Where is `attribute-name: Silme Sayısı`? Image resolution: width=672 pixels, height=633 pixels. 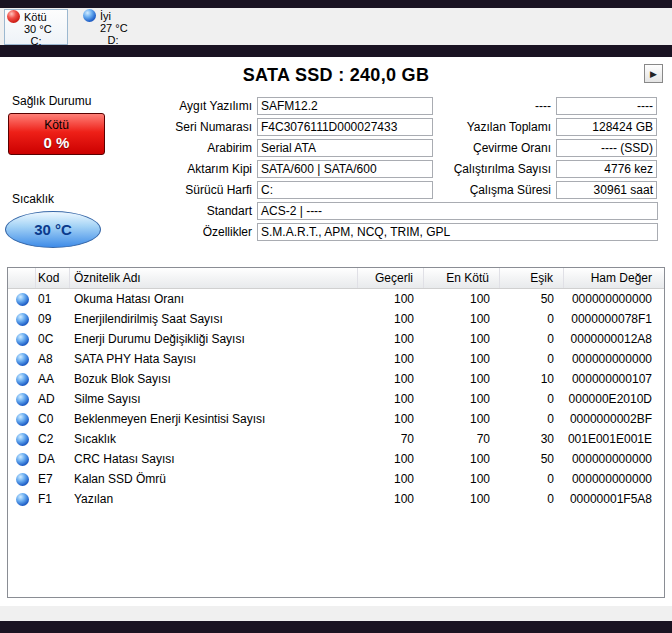 attribute-name: Silme Sayısı is located at coordinates (214, 399).